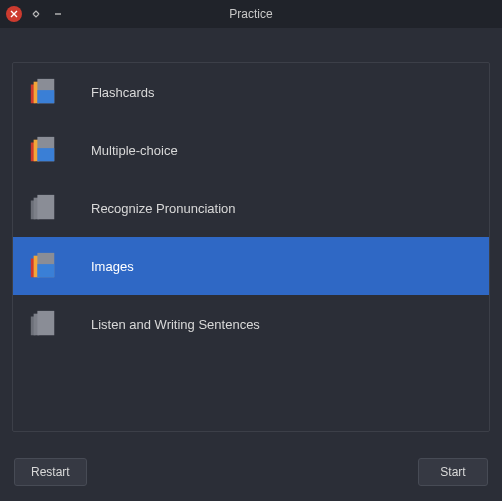  I want to click on list-item-flashcards: Flashcards, so click(251, 92).